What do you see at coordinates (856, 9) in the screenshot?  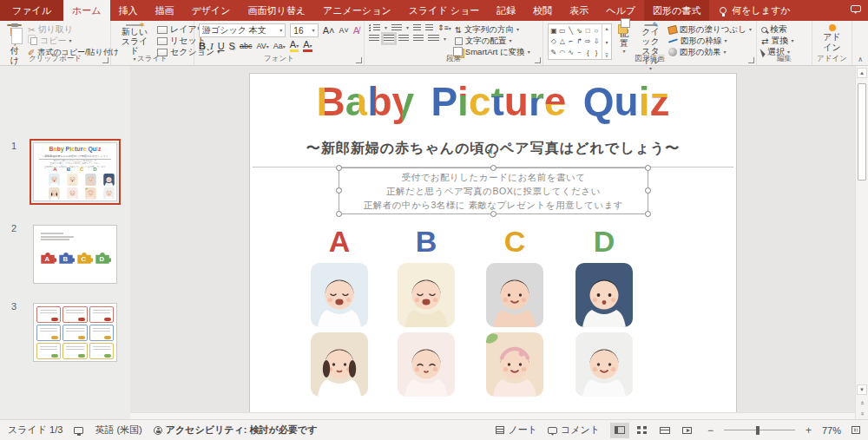 I see `titlebar-comment-icon` at bounding box center [856, 9].